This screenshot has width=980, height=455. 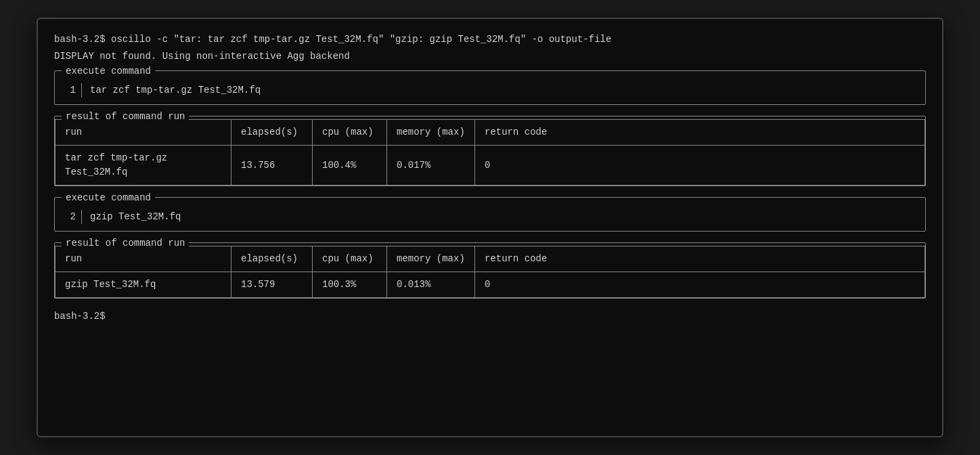 What do you see at coordinates (431, 133) in the screenshot?
I see `col-header-memory-1: memory (max)` at bounding box center [431, 133].